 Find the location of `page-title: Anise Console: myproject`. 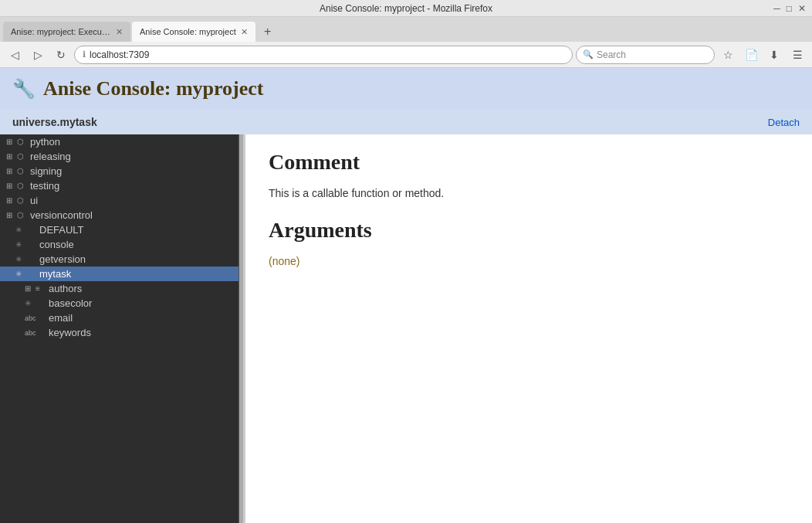

page-title: Anise Console: myproject is located at coordinates (153, 89).